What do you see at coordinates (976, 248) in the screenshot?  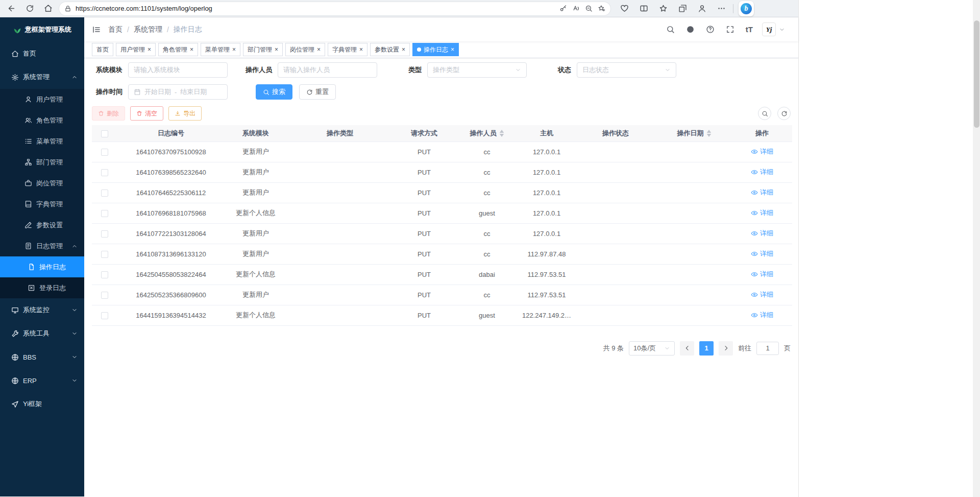 I see `background-scrollbar` at bounding box center [976, 248].